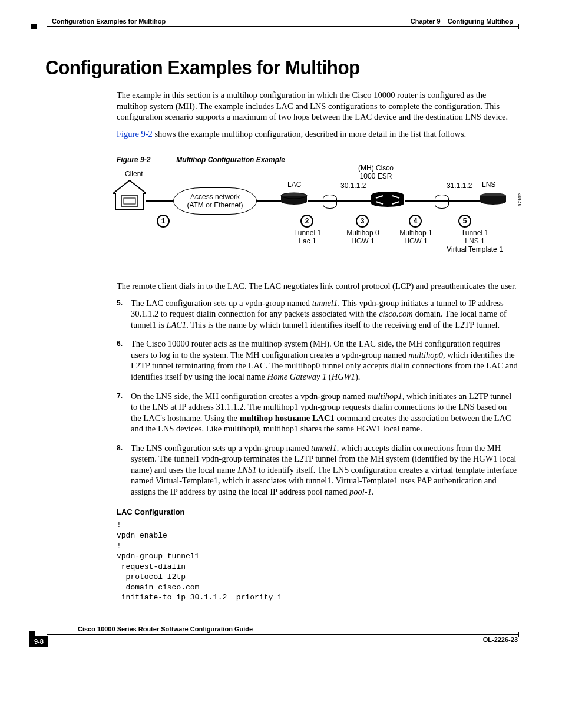 Image resolution: width=562 pixels, height=728 pixels. What do you see at coordinates (163, 221) in the screenshot?
I see `step-marker-1: 1` at bounding box center [163, 221].